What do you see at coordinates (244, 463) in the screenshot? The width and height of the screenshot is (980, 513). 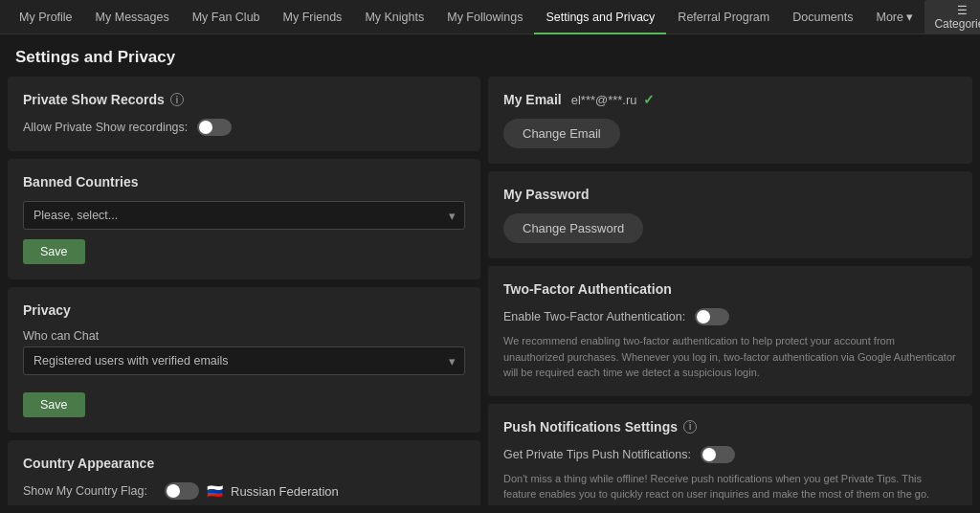 I see `country-appearance-title: Country Appearance` at bounding box center [244, 463].